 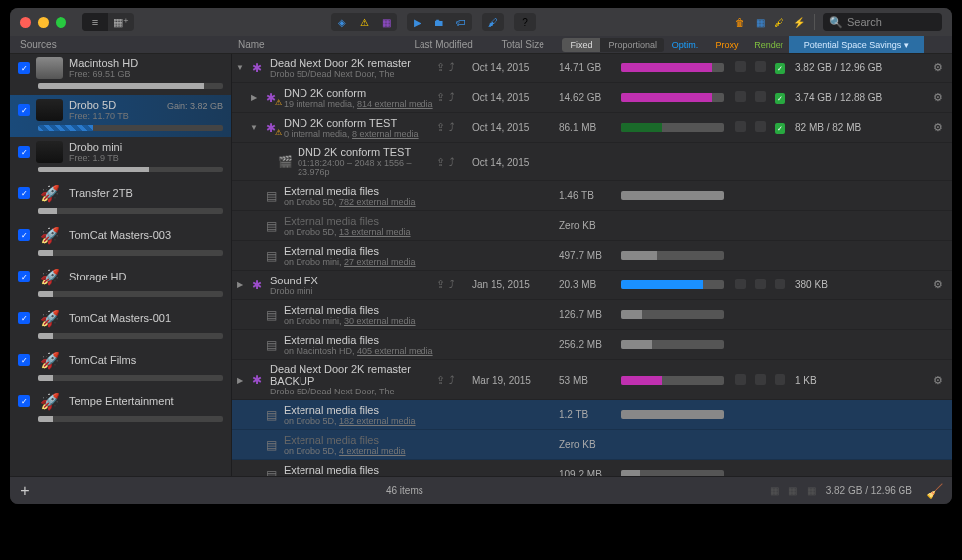 What do you see at coordinates (121, 158) in the screenshot?
I see `source-item: ✓ Drobo mini Free: 1.9 TB` at bounding box center [121, 158].